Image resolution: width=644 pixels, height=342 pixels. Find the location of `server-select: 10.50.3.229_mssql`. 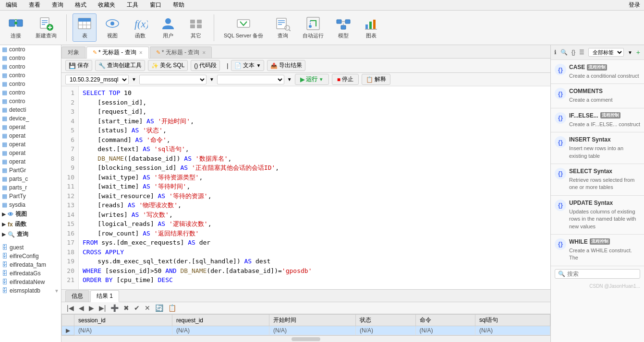

server-select: 10.50.3.229_mssql is located at coordinates (97, 80).